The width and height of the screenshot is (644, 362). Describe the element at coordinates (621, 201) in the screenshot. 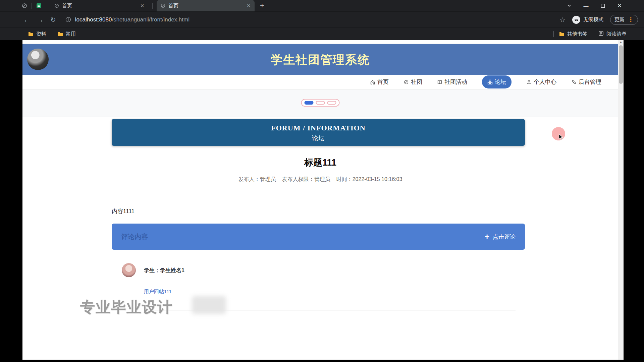

I see `page-scrollbar: ▲` at that location.